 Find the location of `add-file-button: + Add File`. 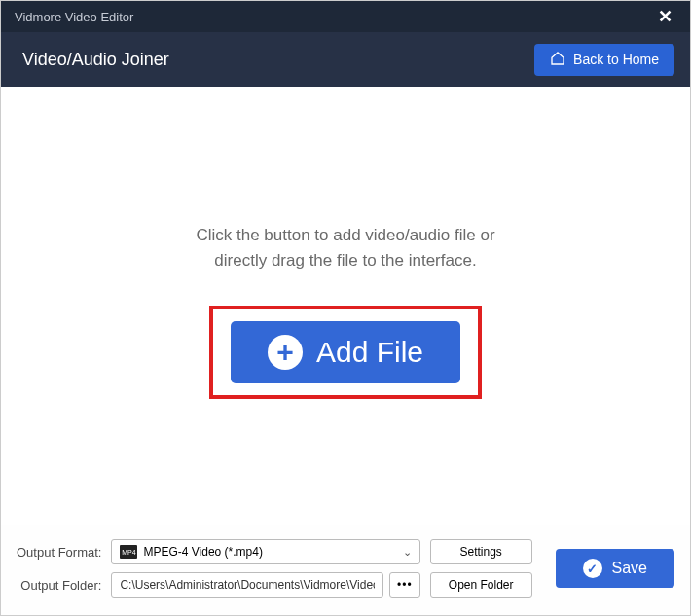

add-file-button: + Add File is located at coordinates (346, 352).